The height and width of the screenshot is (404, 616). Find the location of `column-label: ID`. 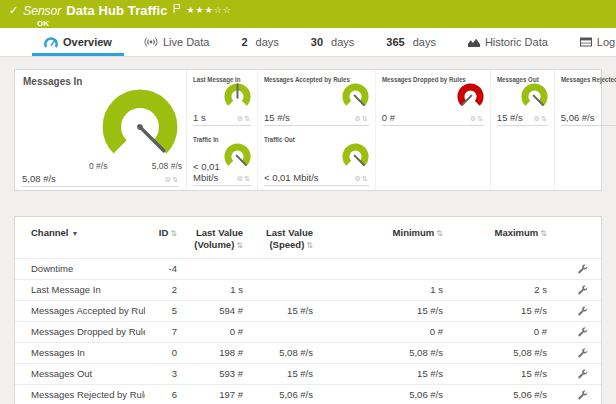

column-label: ID is located at coordinates (164, 232).